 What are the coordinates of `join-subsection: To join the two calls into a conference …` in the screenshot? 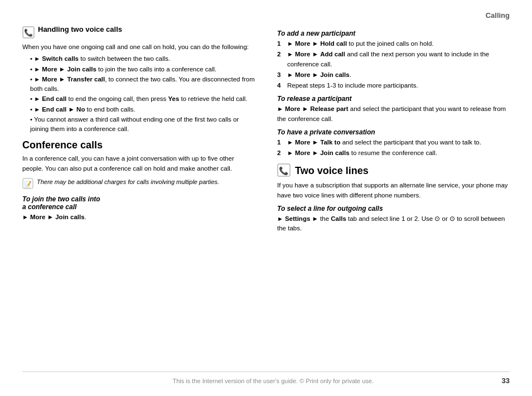 It's located at (138, 209).